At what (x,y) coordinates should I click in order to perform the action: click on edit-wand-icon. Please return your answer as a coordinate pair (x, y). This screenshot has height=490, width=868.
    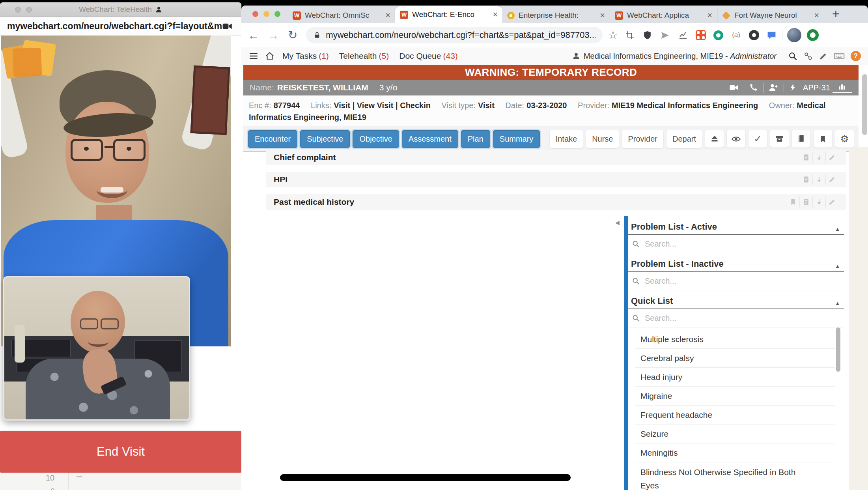
    Looking at the image, I should click on (823, 56).